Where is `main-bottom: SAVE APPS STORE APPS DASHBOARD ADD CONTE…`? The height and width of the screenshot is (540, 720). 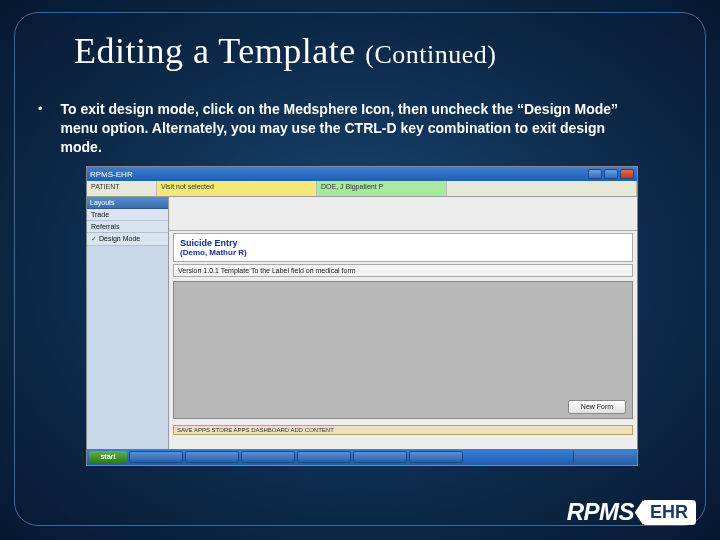 main-bottom: SAVE APPS STORE APPS DASHBOARD ADD CONTE… is located at coordinates (403, 436).